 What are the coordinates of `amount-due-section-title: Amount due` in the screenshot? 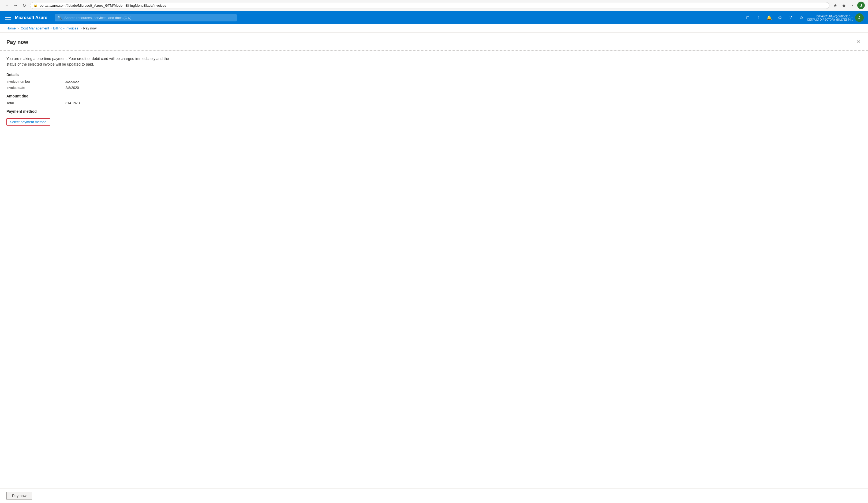 It's located at (434, 96).